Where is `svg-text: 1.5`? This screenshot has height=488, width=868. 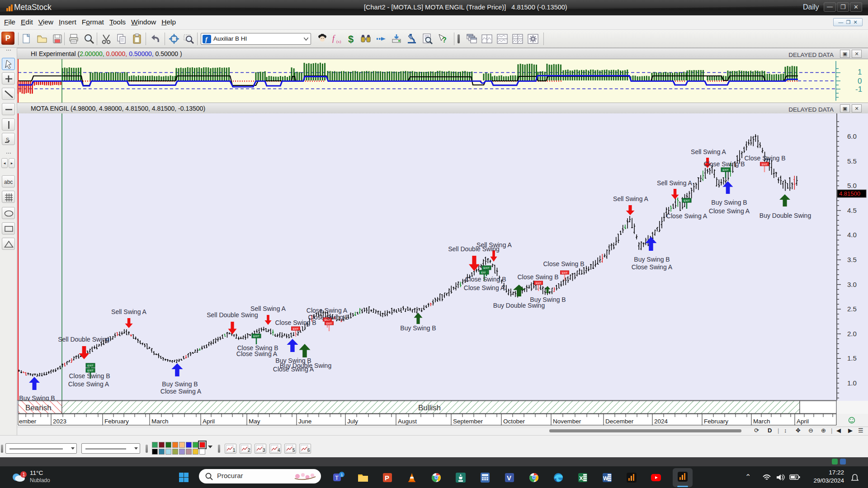
svg-text: 1.5 is located at coordinates (852, 358).